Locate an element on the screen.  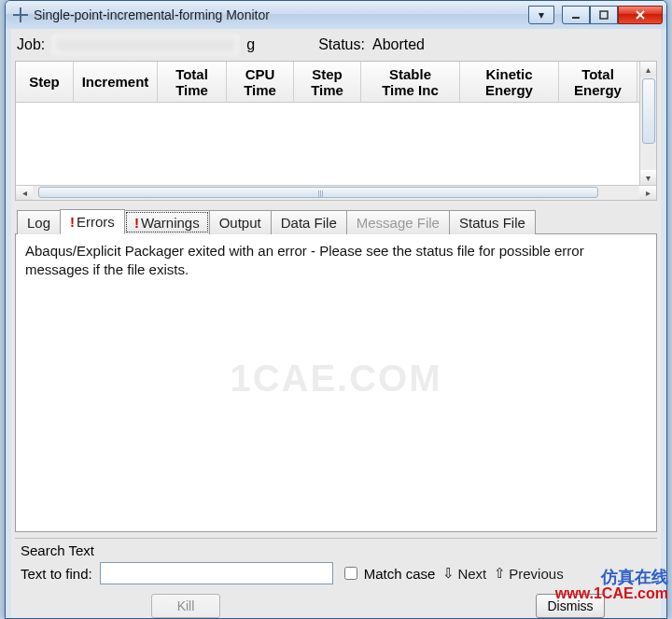
column-header: Total Energy is located at coordinates (598, 82).